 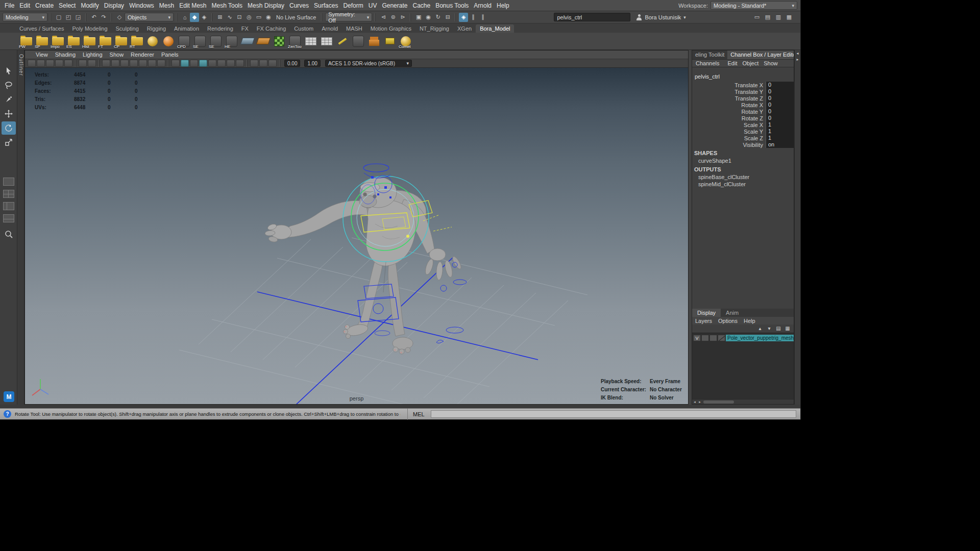 What do you see at coordinates (403, 17) in the screenshot?
I see `output-connections-icon: ⊳` at bounding box center [403, 17].